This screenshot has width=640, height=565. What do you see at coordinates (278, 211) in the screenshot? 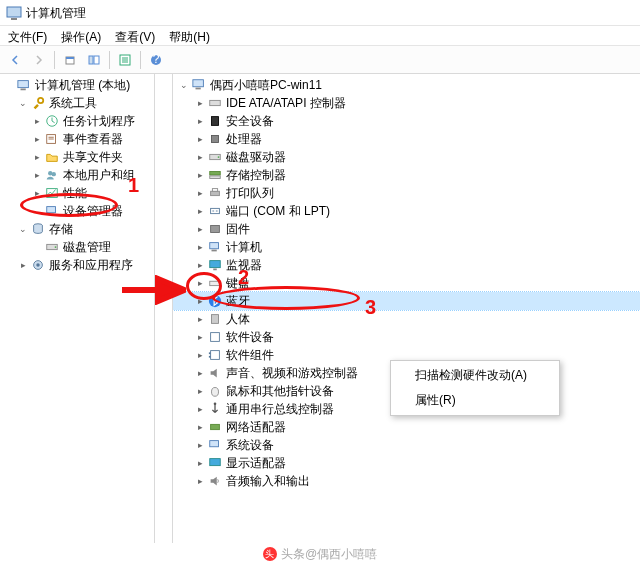
I see `tree-label: 端口 (COM 和 LPT)` at bounding box center [278, 211].